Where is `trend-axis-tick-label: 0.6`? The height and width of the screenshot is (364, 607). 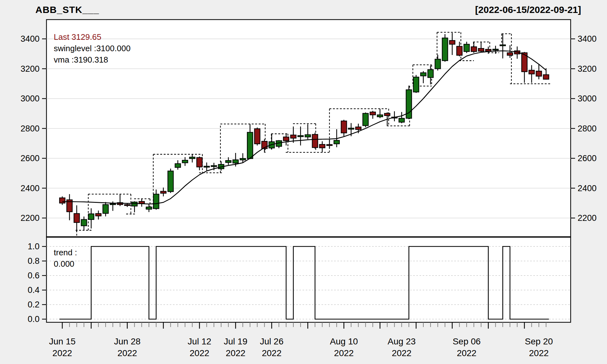 trend-axis-tick-label: 0.6 is located at coordinates (34, 276).